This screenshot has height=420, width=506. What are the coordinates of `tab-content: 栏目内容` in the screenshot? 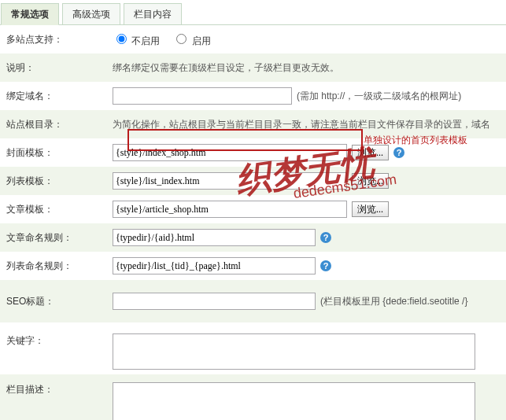 It's located at (153, 14).